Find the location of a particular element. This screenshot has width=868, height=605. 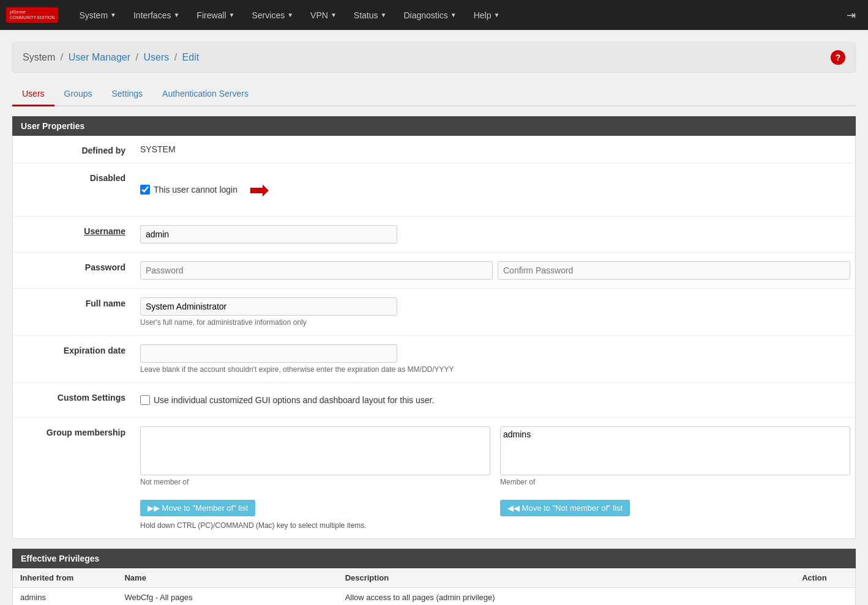

brand-edition: COMMUNITY EDITION is located at coordinates (32, 18).